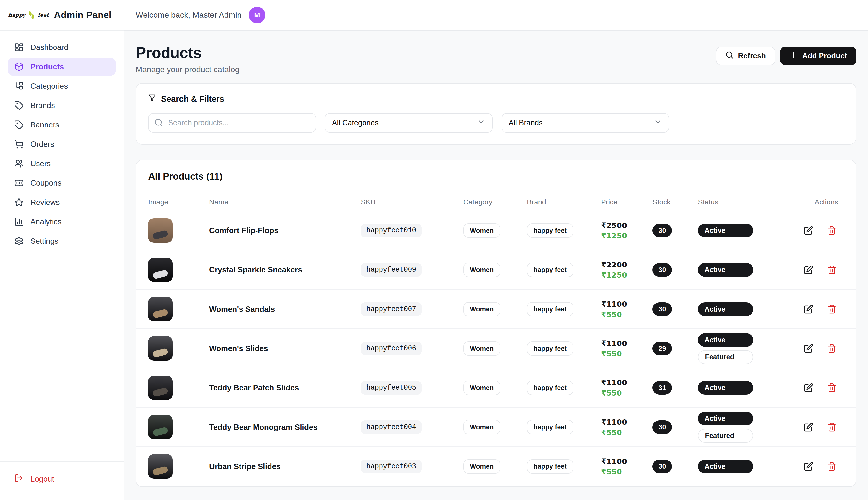  What do you see at coordinates (159, 123) in the screenshot?
I see `search-icon` at bounding box center [159, 123].